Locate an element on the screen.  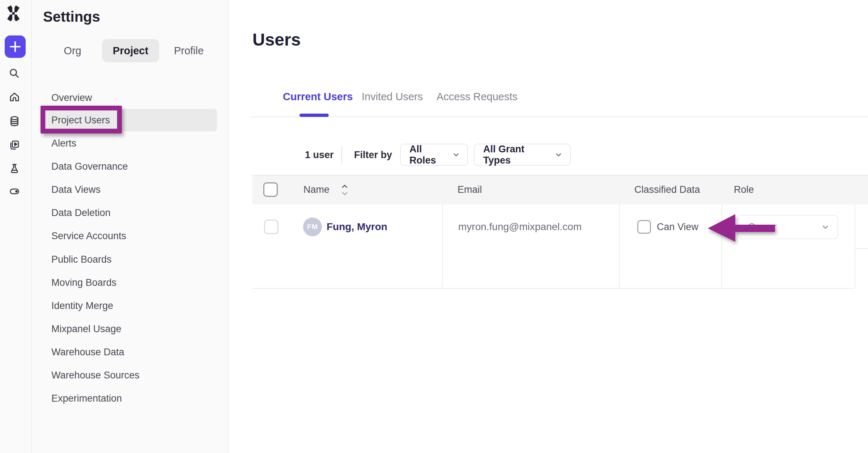
home-icon is located at coordinates (14, 97).